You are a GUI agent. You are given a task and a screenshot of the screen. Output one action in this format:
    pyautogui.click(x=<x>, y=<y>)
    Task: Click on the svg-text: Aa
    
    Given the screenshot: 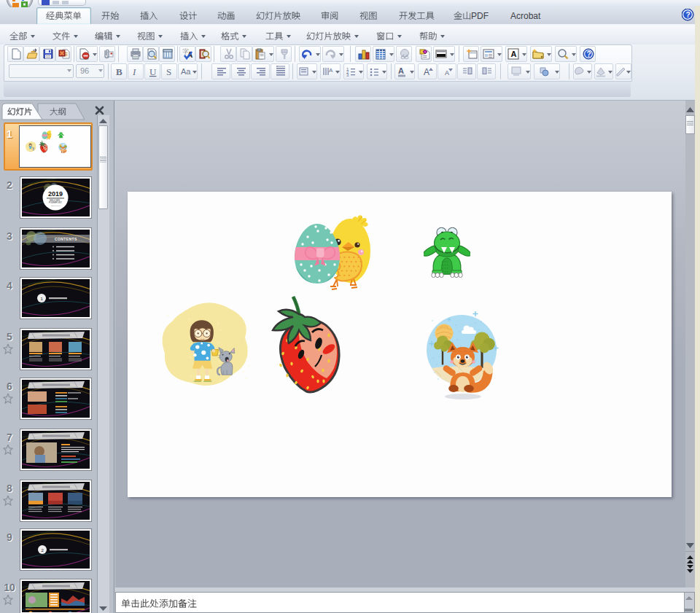 What is the action you would take?
    pyautogui.click(x=186, y=71)
    